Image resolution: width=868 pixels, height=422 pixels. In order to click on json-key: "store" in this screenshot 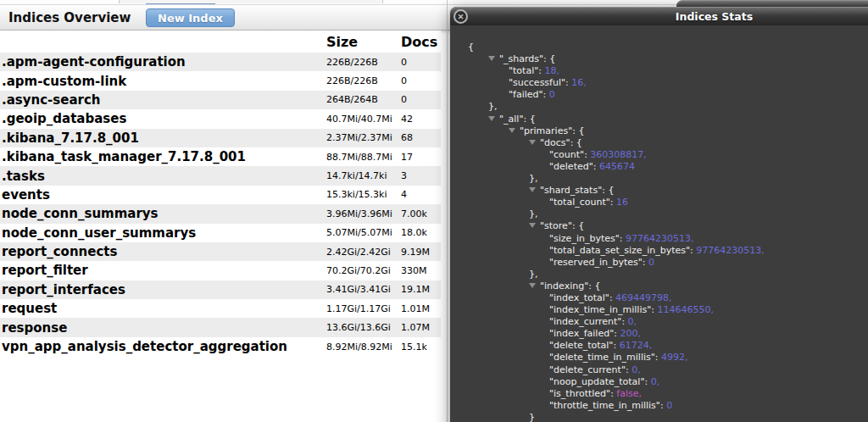, I will do `click(556, 225)`.